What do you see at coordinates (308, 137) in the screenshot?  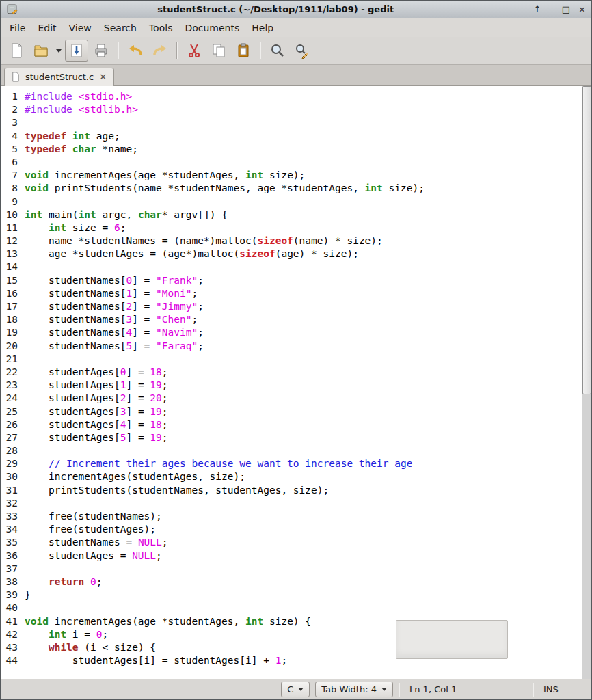 I see `code-line: typedef int age;` at bounding box center [308, 137].